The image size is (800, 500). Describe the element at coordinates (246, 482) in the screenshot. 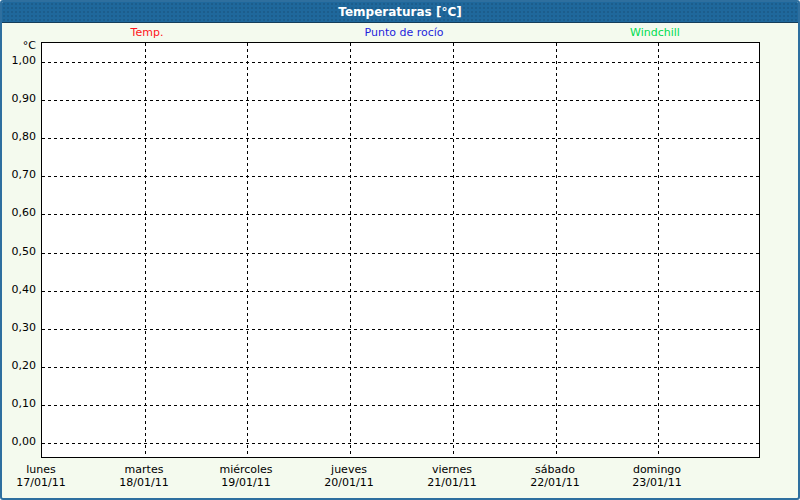

I see `x-date-label: 19/01/11` at that location.